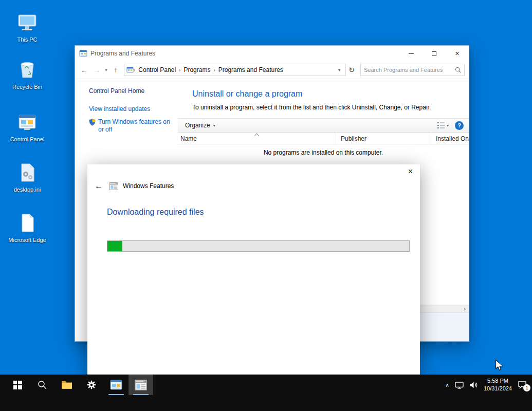 This screenshot has height=411, width=532. I want to click on close-icon: ×, so click(457, 53).